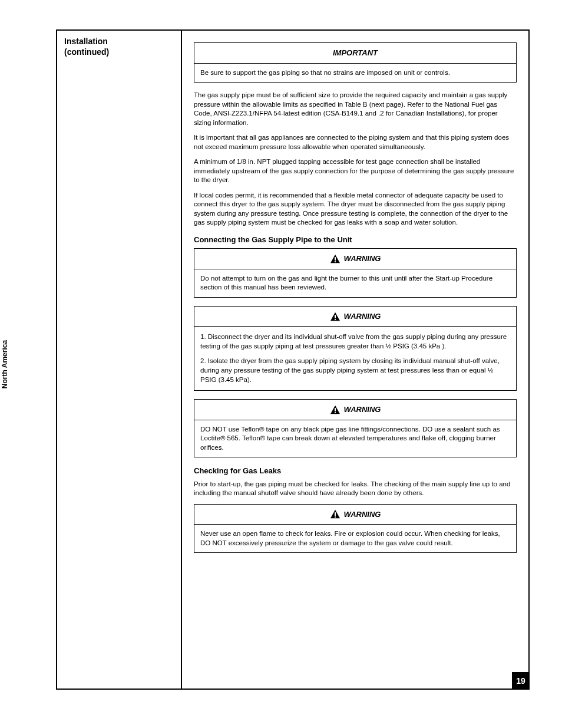  What do you see at coordinates (355, 529) in the screenshot?
I see `warning-box-4: WARNING Never use an open flame to check…` at bounding box center [355, 529].